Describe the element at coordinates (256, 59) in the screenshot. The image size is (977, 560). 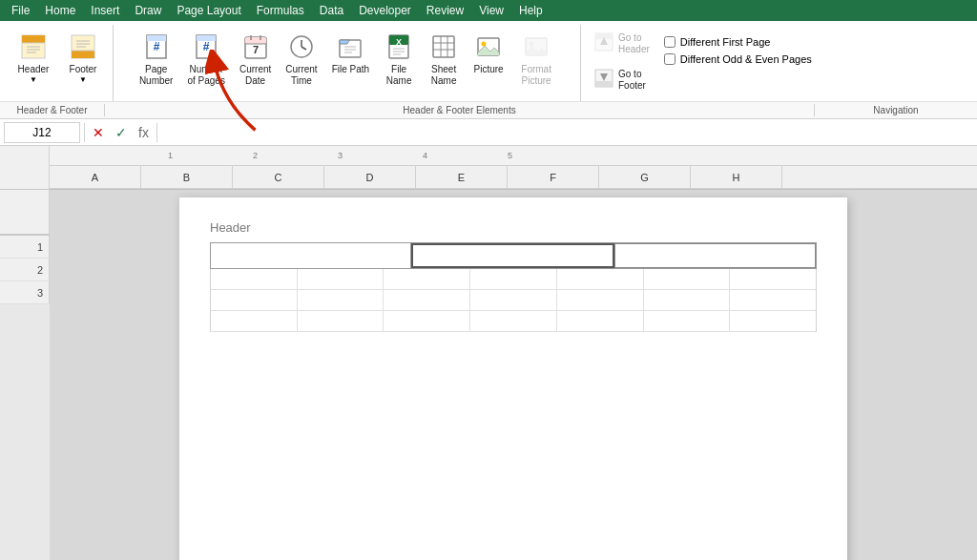
I see `current-date-button: 7 CurrentDate` at that location.